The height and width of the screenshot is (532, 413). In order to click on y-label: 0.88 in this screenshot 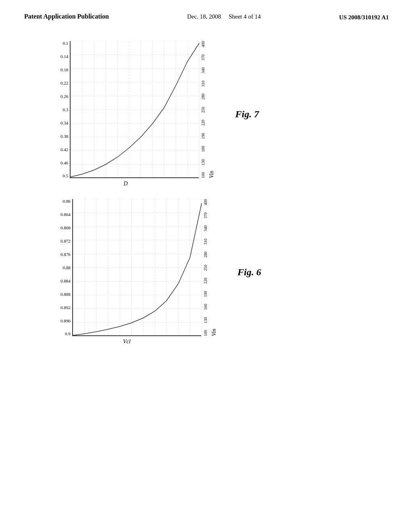, I will do `click(67, 268)`.